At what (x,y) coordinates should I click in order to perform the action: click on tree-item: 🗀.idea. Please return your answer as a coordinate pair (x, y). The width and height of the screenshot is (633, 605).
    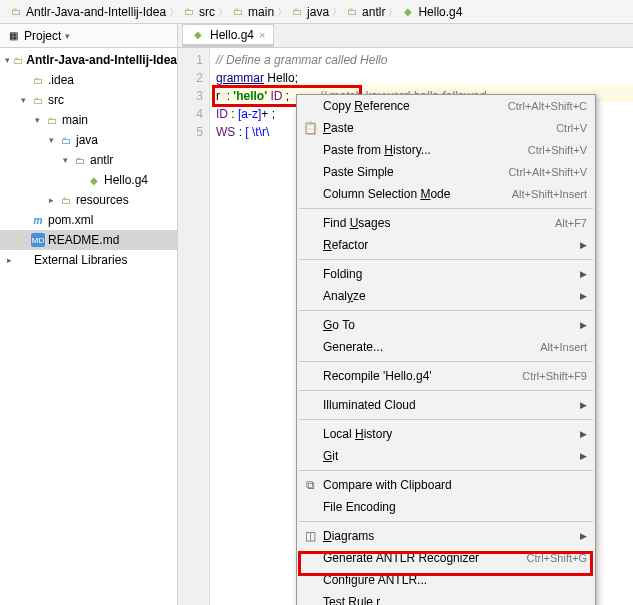
    Looking at the image, I should click on (88, 80).